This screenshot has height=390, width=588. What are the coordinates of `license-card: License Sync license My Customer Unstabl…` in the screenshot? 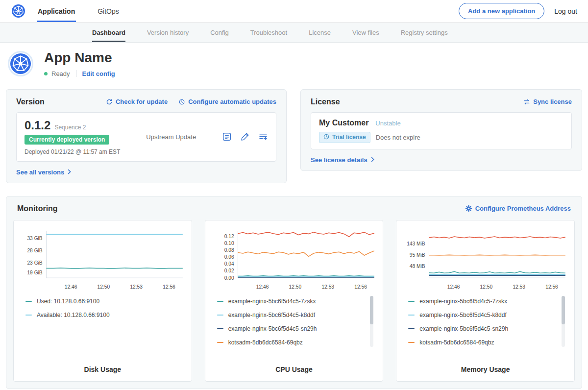 It's located at (441, 130).